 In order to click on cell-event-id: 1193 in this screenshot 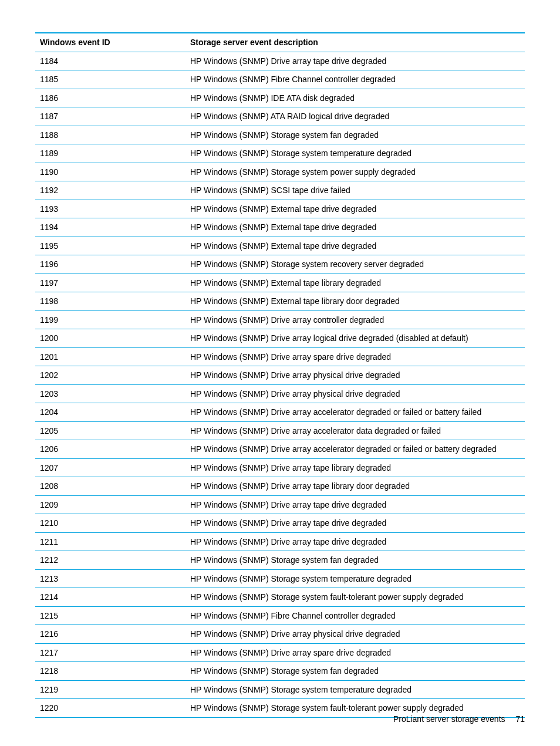, I will do `click(110, 209)`.